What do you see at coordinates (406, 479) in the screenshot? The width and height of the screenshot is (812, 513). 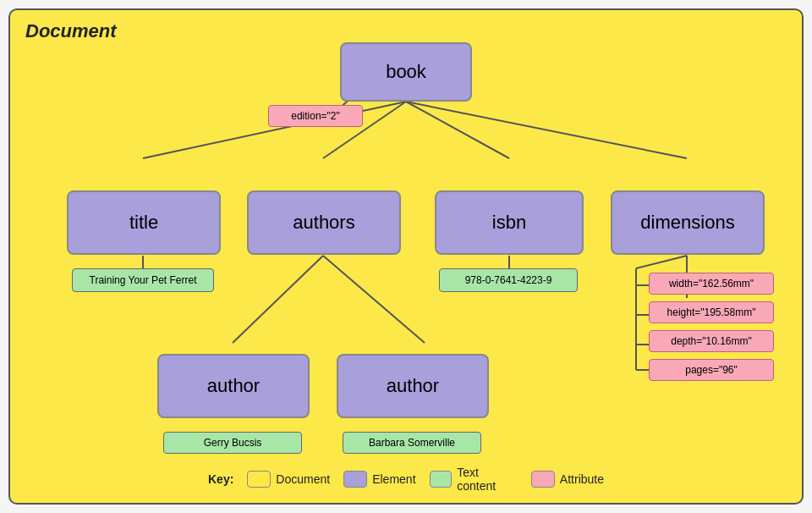 I see `key-bar: Key: Document Element Text content Attri…` at bounding box center [406, 479].